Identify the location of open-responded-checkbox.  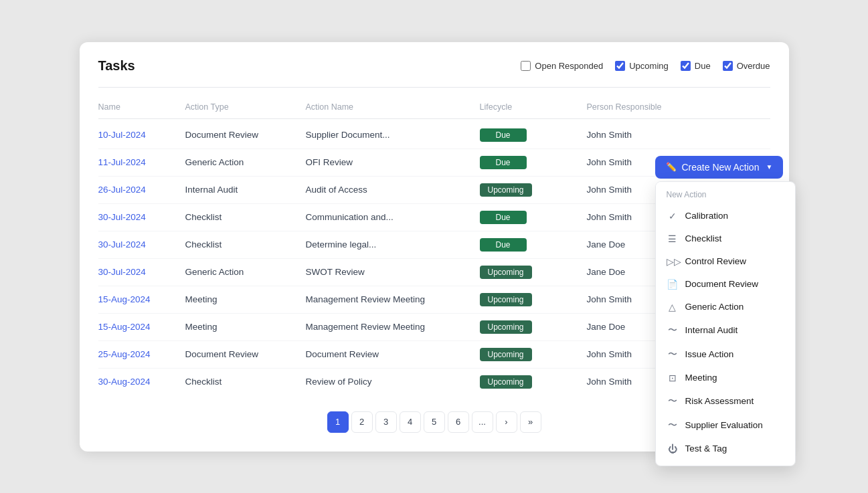
(526, 66).